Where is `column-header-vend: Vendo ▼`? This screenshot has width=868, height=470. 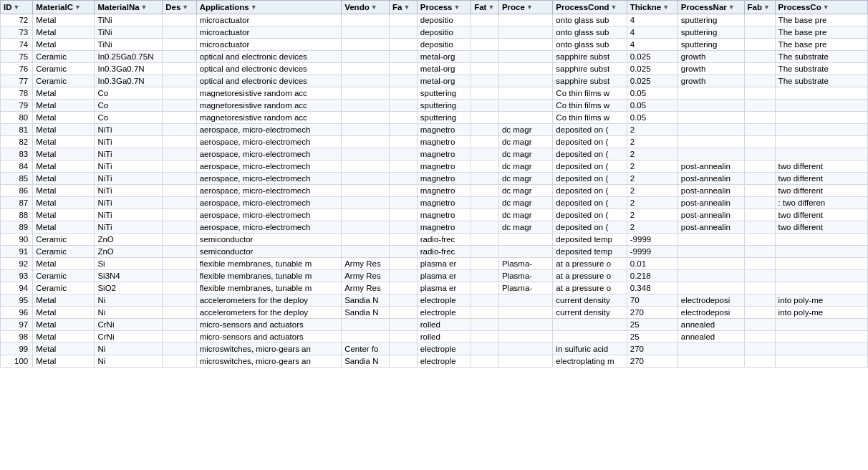 column-header-vend: Vendo ▼ is located at coordinates (365, 7).